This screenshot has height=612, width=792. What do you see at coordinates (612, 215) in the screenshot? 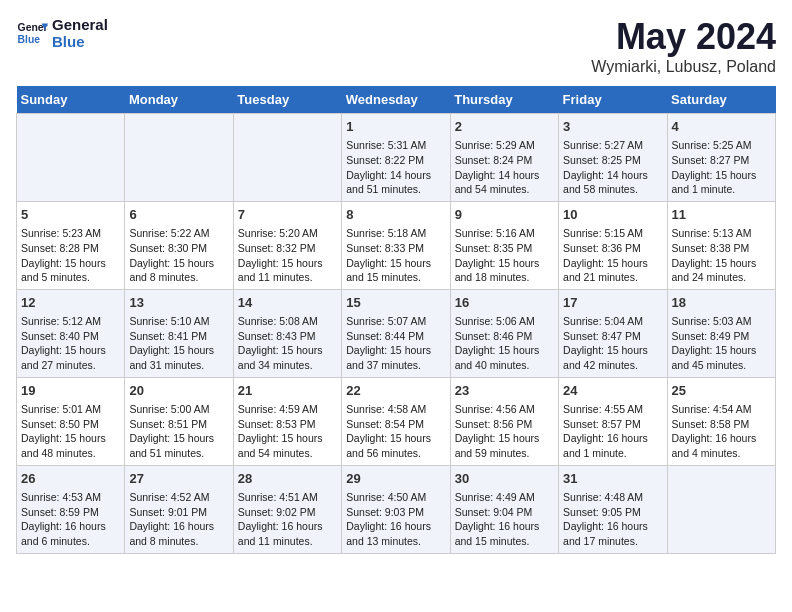
I see `day-number: 10` at bounding box center [612, 215].